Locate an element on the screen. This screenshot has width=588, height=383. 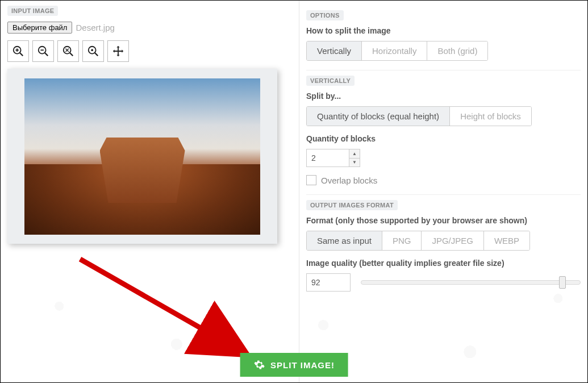
split-image-button: SPLIT IMAGE! is located at coordinates (294, 365).